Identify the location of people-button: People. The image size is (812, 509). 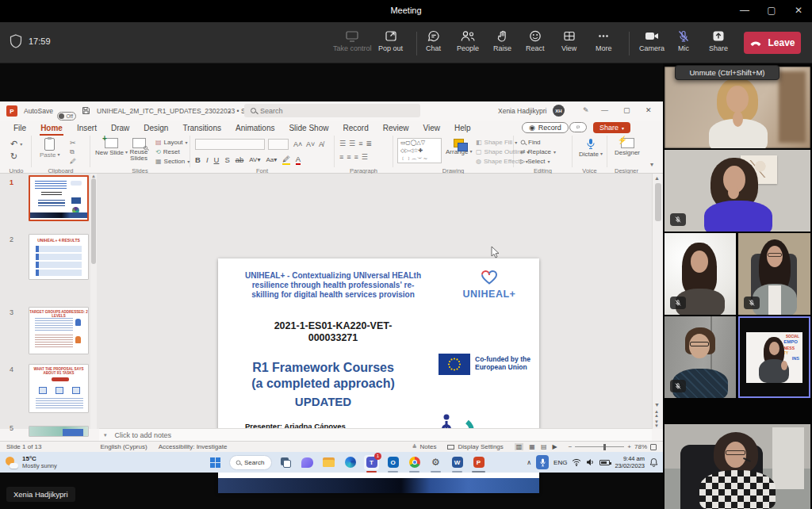
(468, 41).